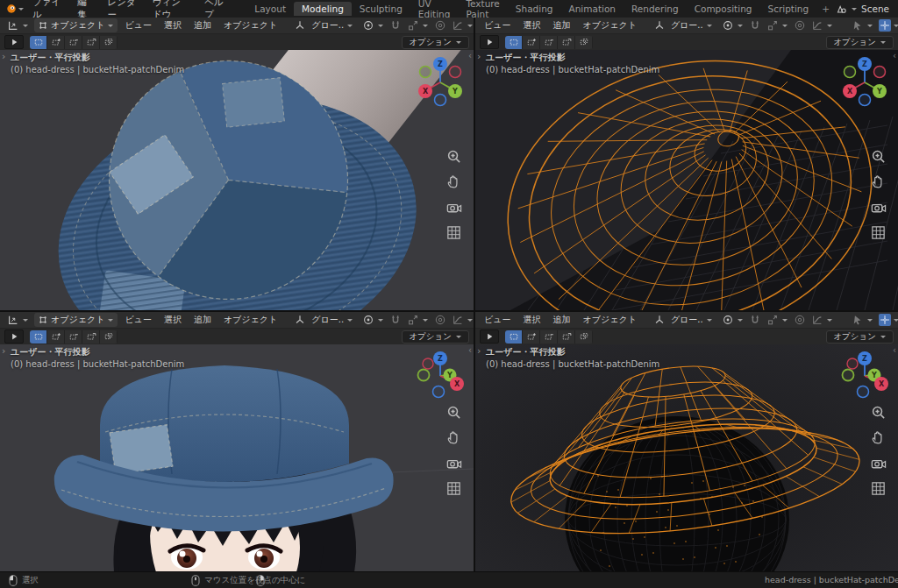  Describe the element at coordinates (270, 9) in the screenshot. I see `tab-layout: Layout` at that location.